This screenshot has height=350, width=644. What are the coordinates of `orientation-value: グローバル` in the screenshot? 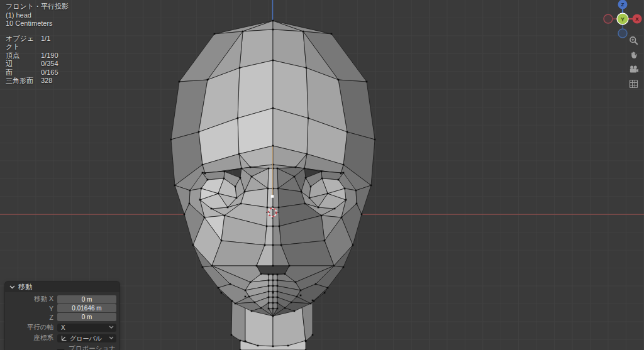 It's located at (88, 338).